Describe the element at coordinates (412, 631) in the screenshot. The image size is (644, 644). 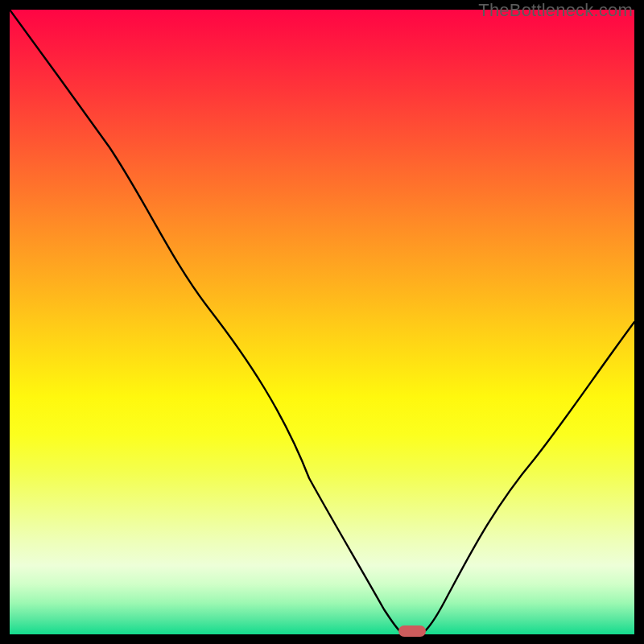
I see `optimal-marker` at that location.